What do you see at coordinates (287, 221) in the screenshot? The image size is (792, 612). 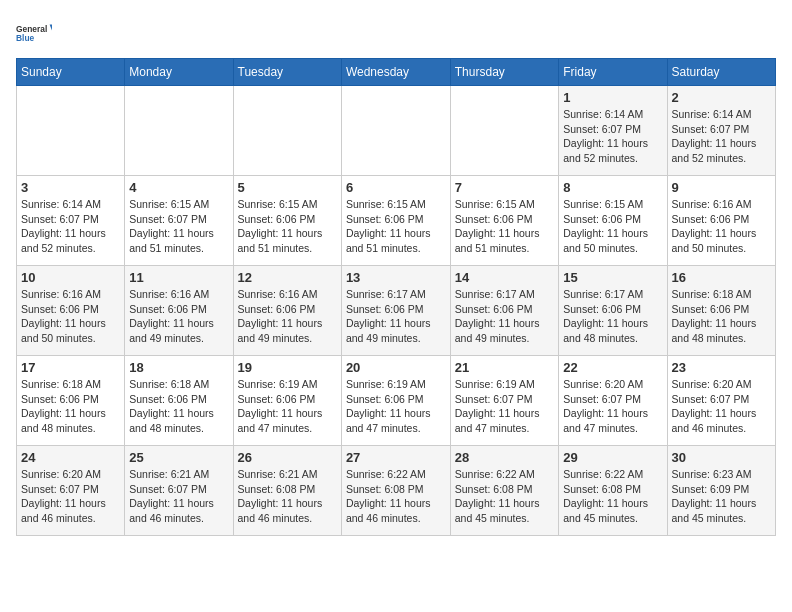 I see `calendar-cell: 5Sunrise: 6:15 AM Sunset: 6:06 PM Daylig…` at bounding box center [287, 221].